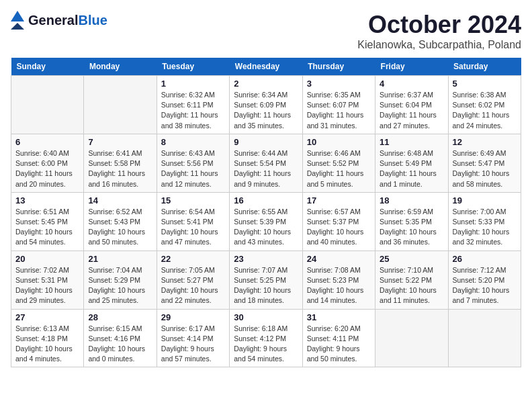 This screenshot has width=532, height=411. Describe the element at coordinates (266, 259) in the screenshot. I see `day-number: 23` at that location.